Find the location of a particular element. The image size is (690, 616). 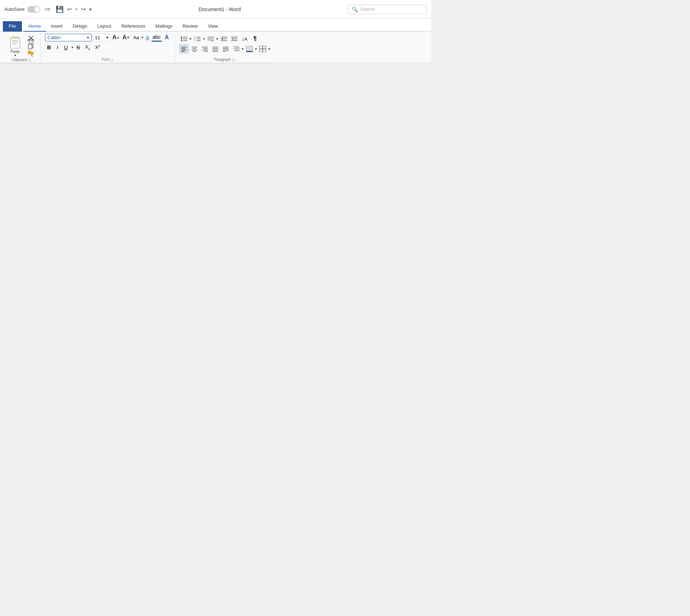

svg-text: 3 is located at coordinates (195, 41).